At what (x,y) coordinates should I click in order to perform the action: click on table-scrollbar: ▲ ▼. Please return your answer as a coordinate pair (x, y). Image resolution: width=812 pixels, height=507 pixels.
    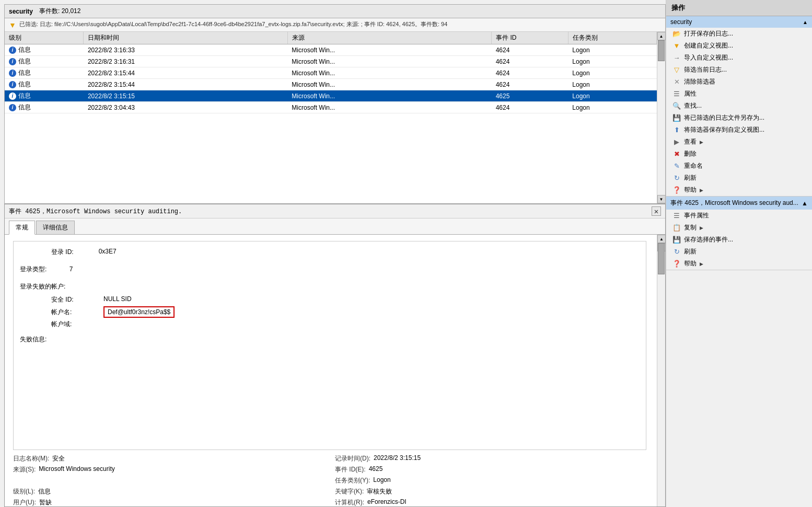
    Looking at the image, I should click on (661, 118).